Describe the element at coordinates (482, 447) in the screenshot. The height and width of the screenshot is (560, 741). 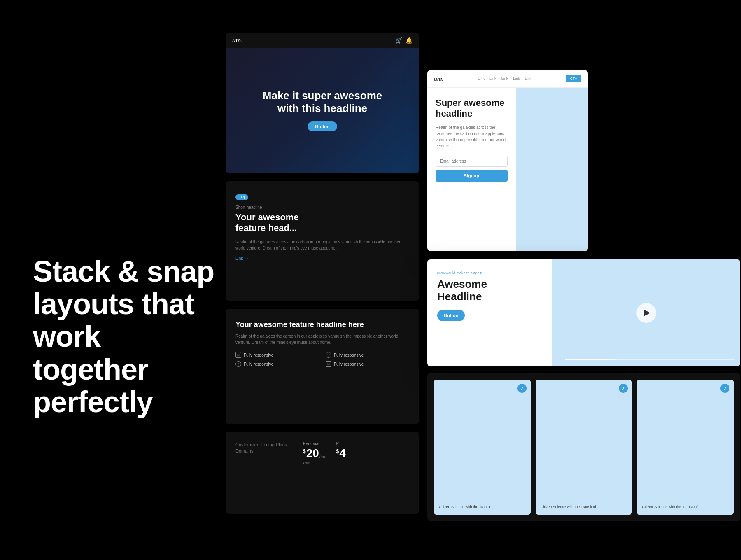
I see `card-item-1: ↗ Citizen Science with the Transit of` at that location.